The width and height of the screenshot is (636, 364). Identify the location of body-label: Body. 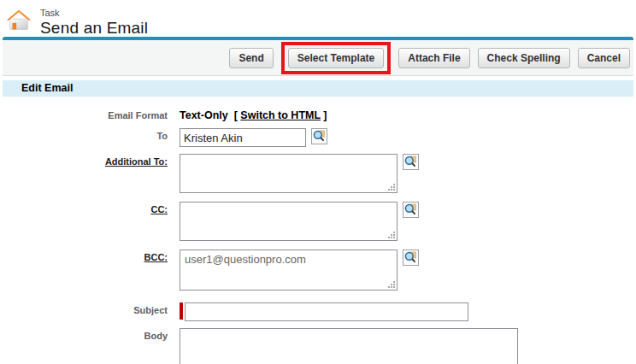
(91, 335).